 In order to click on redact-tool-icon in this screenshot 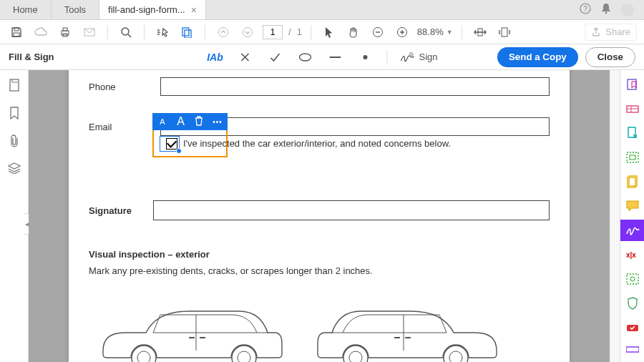, I will do `click(633, 349)`.